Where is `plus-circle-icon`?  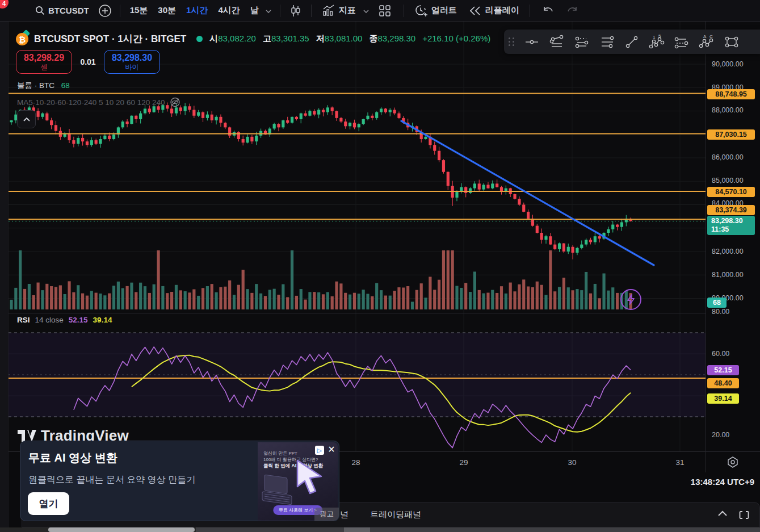 plus-circle-icon is located at coordinates (105, 11).